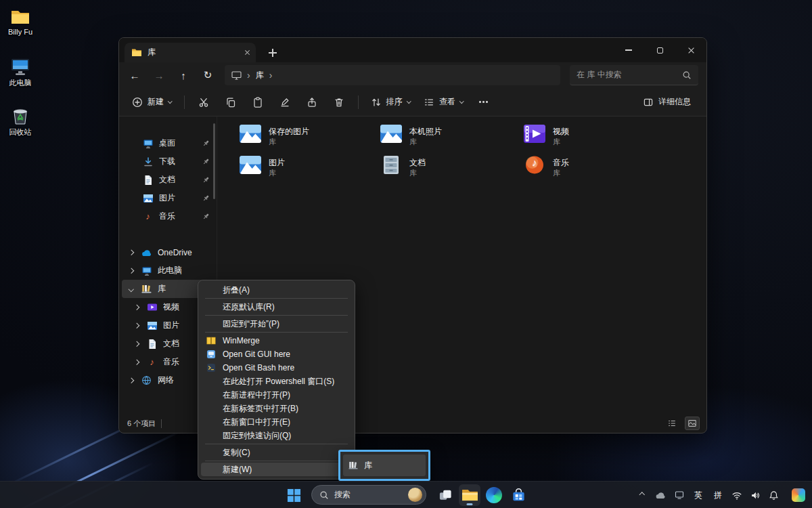  I want to click on menu-separator, so click(276, 332).